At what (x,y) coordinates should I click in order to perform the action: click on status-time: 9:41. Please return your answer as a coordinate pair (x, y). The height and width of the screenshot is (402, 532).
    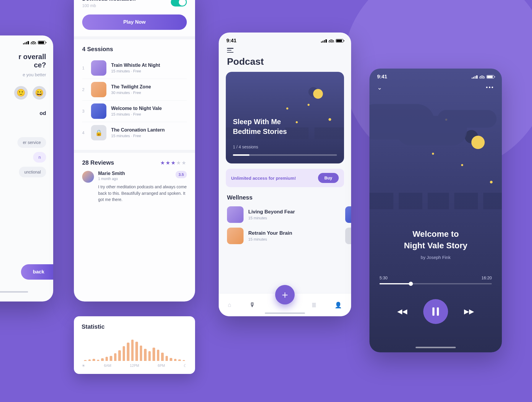
    Looking at the image, I should click on (382, 77).